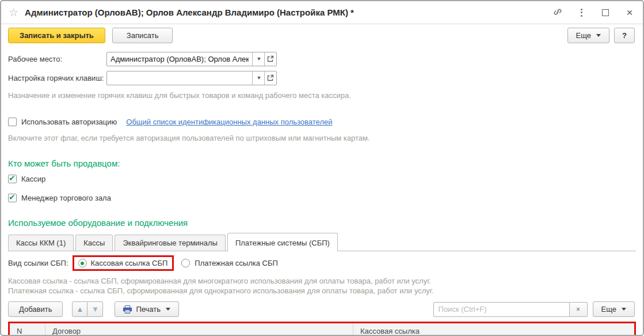  I want to click on seller-section-title: Кто может быть продавцом:, so click(322, 164).